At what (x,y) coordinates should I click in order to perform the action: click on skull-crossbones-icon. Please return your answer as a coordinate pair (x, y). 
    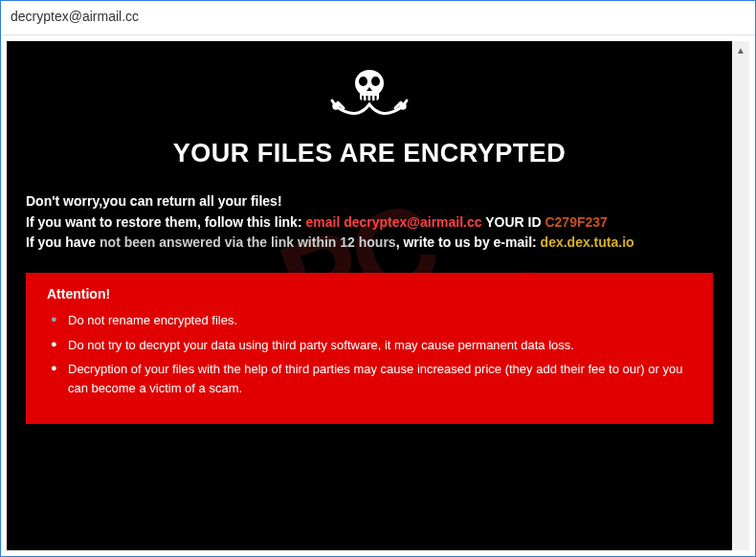
    Looking at the image, I should click on (369, 98).